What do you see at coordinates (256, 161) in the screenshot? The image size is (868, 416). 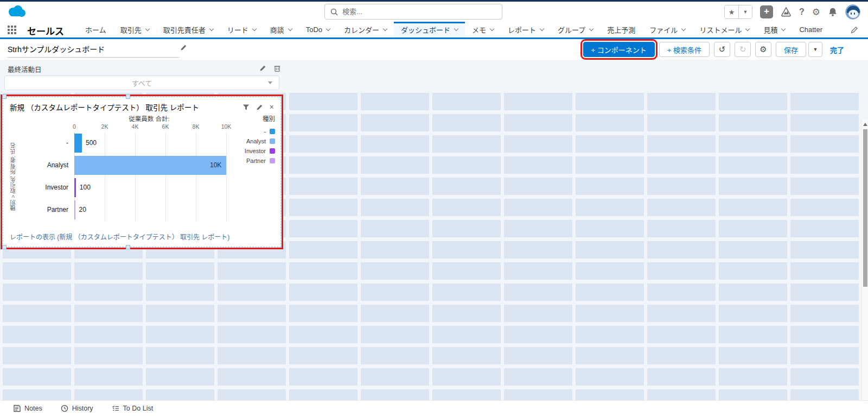 I see `legend-label: Partner` at bounding box center [256, 161].